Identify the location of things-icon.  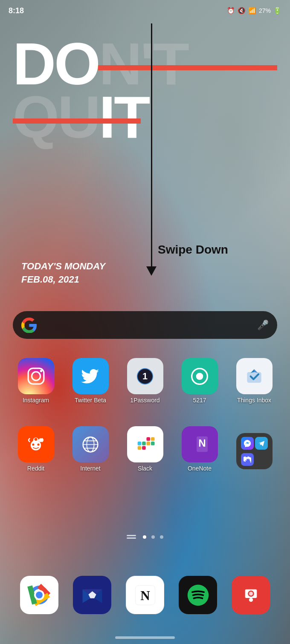
(254, 376).